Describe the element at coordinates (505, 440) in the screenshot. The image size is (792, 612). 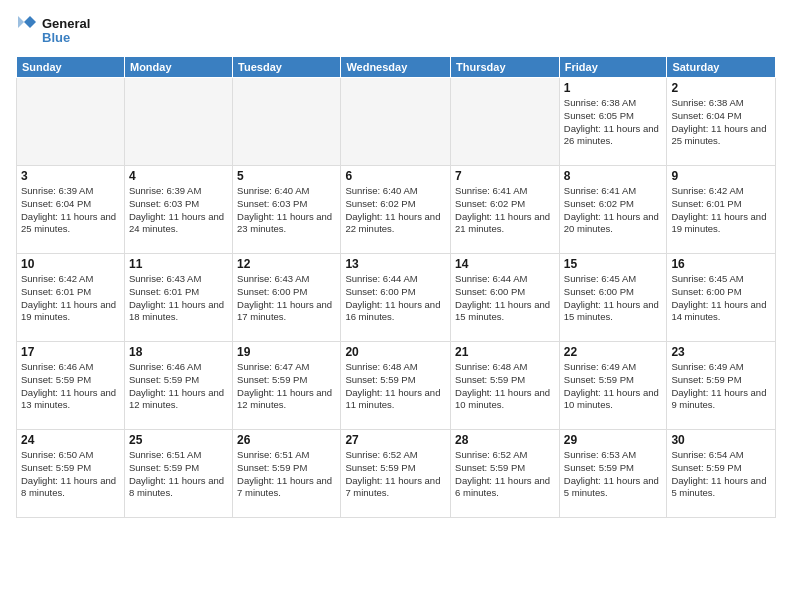
I see `day-number: 28` at that location.